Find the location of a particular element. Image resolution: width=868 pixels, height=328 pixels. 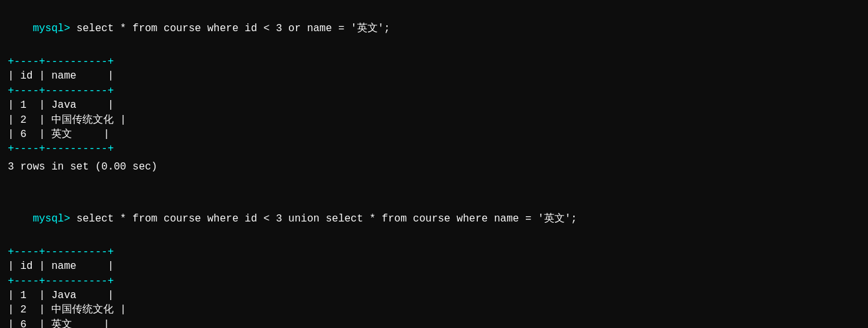

table2-row-2: | 2 | 中国传统文化 | is located at coordinates (434, 310).